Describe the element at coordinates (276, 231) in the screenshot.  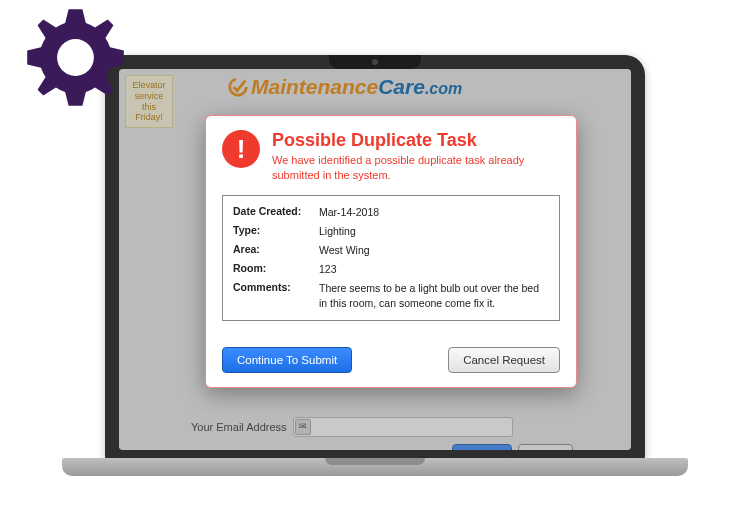
I see `type-label: Type:` at that location.